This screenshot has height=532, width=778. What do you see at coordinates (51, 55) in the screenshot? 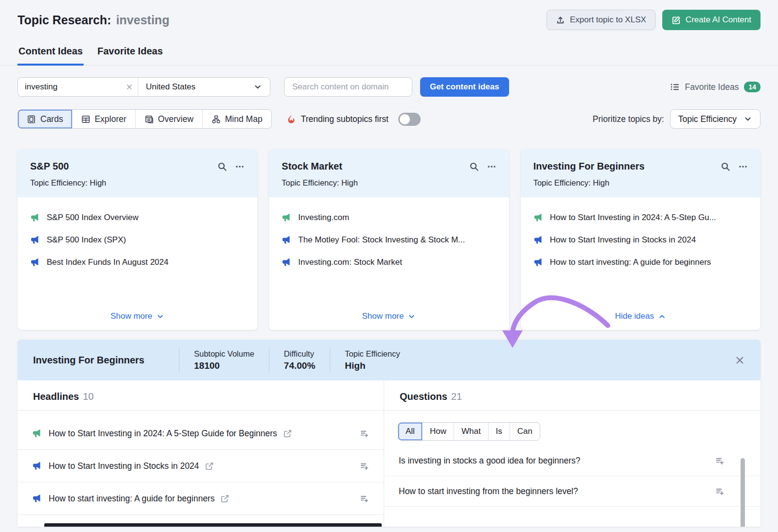
I see `tab-content-ideas: Content Ideas` at bounding box center [51, 55].